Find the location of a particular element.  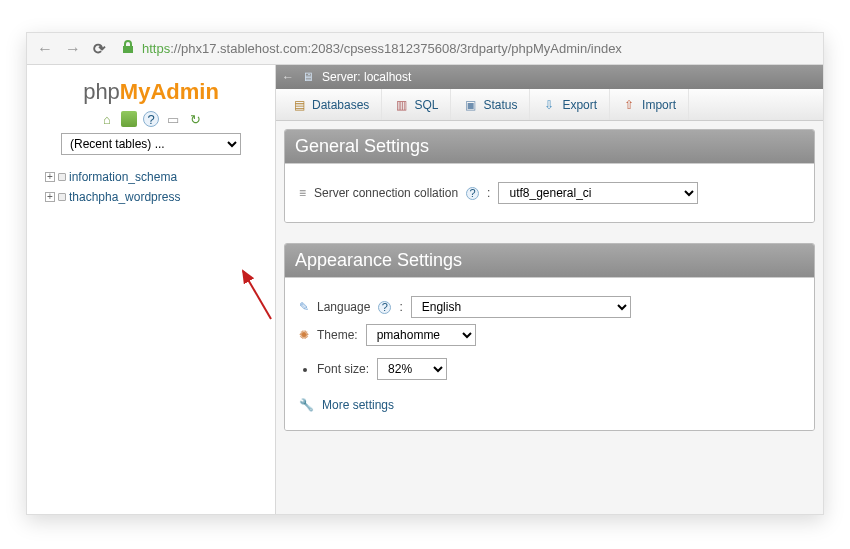

collation-label: Server connection collation is located at coordinates (386, 193).